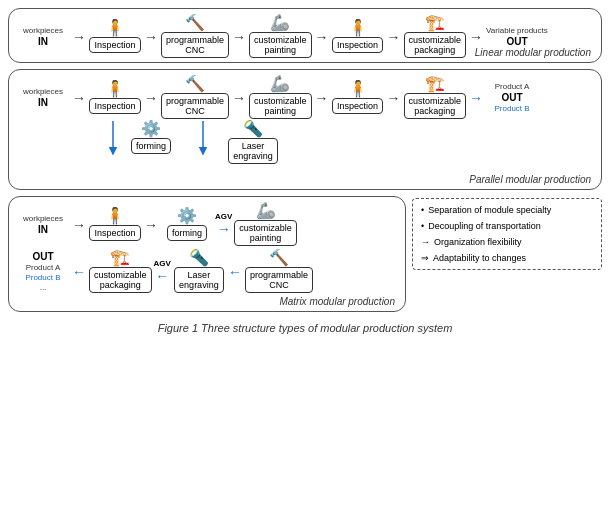  Describe the element at coordinates (507, 258) in the screenshot. I see `feature-4: ⇒ Adaptability to changes` at that location.